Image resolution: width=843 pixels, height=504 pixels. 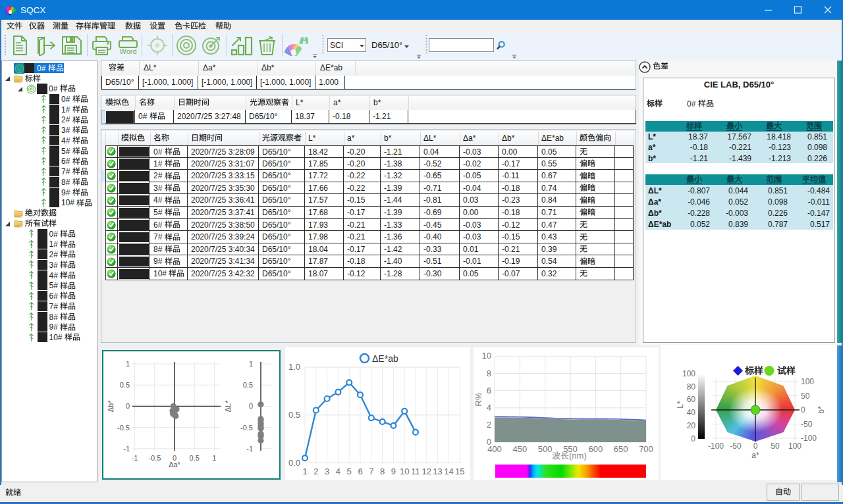 What do you see at coordinates (692, 413) in the screenshot?
I see `svg-text: 40` at bounding box center [692, 413].